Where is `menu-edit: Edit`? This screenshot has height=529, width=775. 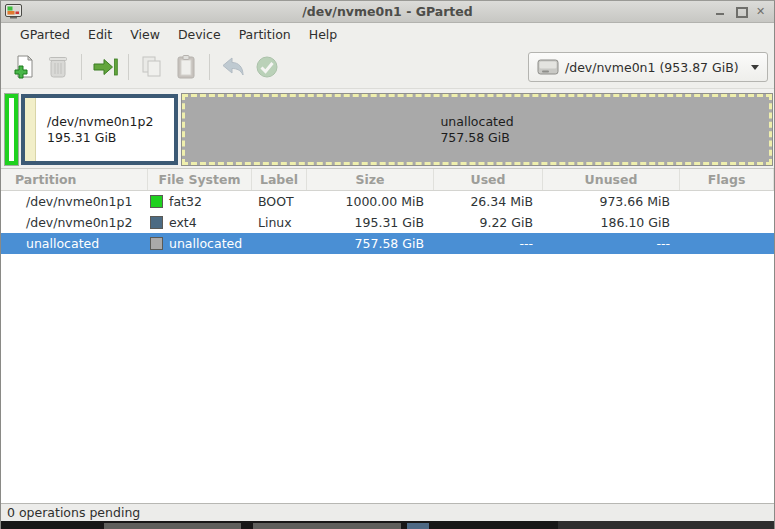 menu-edit: Edit is located at coordinates (100, 34).